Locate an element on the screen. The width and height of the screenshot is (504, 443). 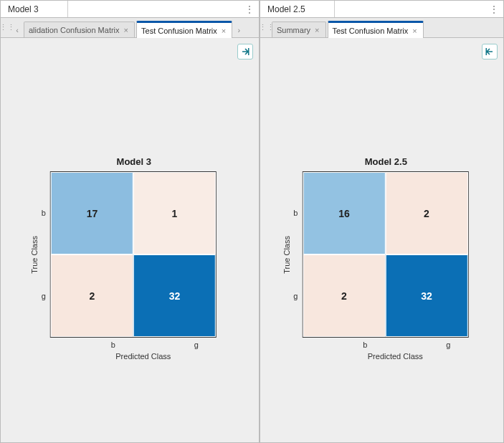
titlebar: Model 2.5 ⋮ is located at coordinates (381, 9).